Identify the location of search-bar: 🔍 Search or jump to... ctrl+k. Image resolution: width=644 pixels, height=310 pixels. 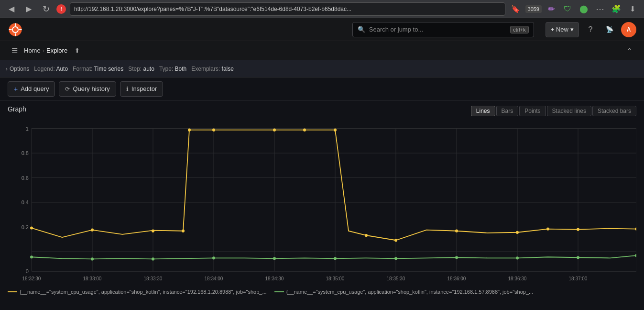
(443, 30).